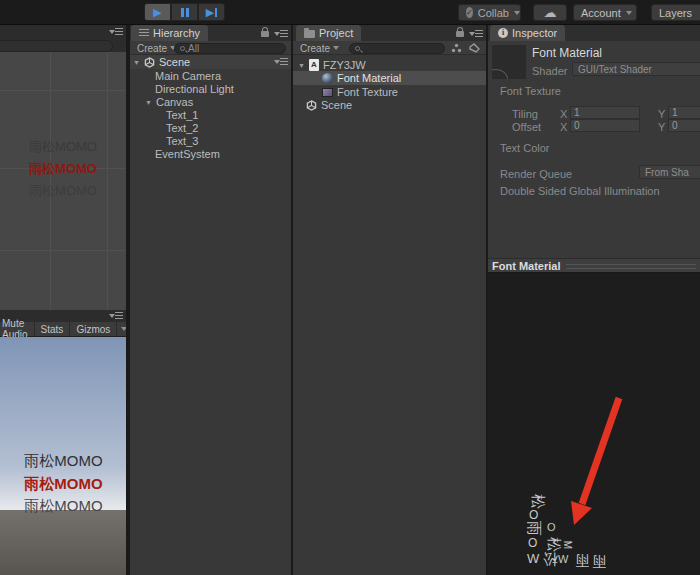  I want to click on render-queue-value: From Sha, so click(667, 172).